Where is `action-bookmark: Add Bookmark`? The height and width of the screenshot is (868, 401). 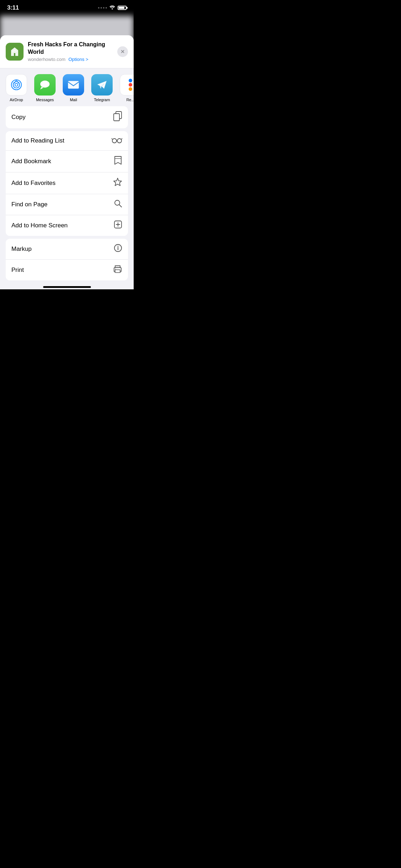
action-bookmark: Add Bookmark is located at coordinates (67, 162).